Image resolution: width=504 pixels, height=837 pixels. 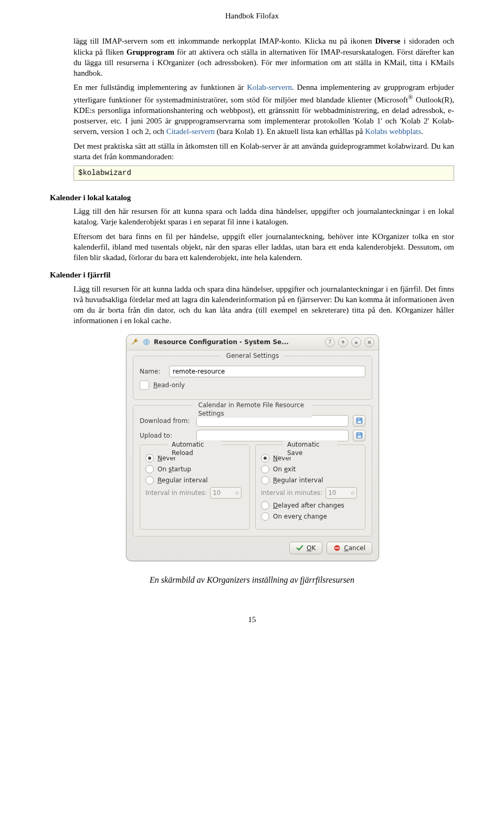 I want to click on text: En mer fullständig implementering av fun…, so click(x=160, y=87).